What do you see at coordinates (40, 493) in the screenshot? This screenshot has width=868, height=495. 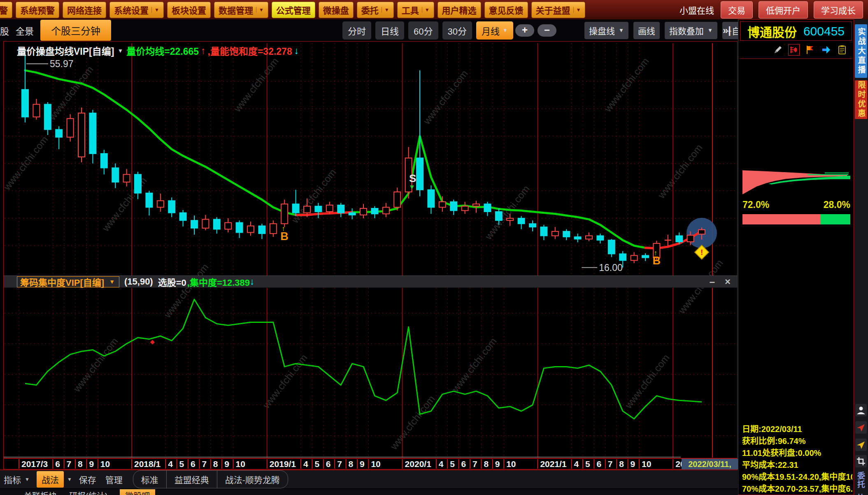 I see `partial-tab-关联板块: 关联板块` at bounding box center [40, 493].